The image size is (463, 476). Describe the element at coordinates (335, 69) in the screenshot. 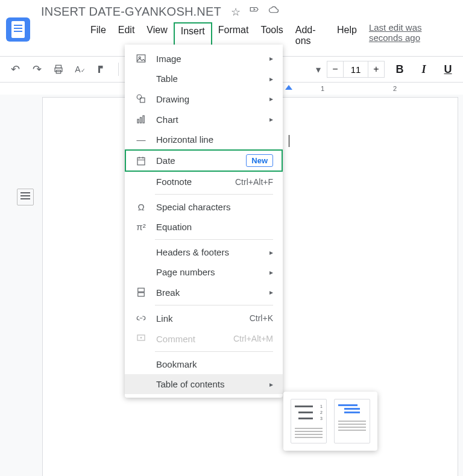

I see `font-size-decrease: −` at that location.